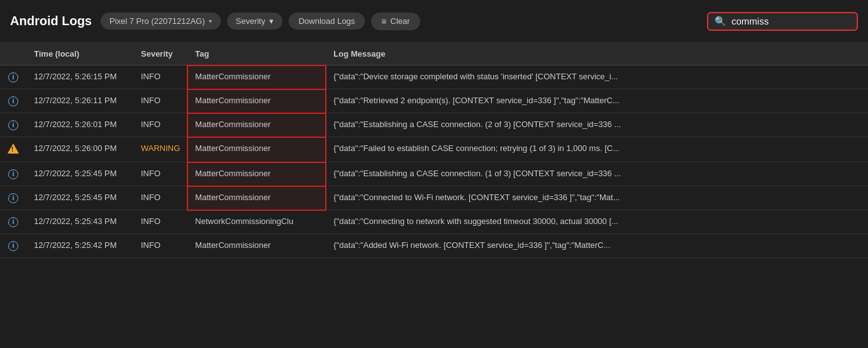  Describe the element at coordinates (434, 21) in the screenshot. I see `app-header: Android Logs Pixel 7 Pro (22071212AG) ▾ …` at that location.